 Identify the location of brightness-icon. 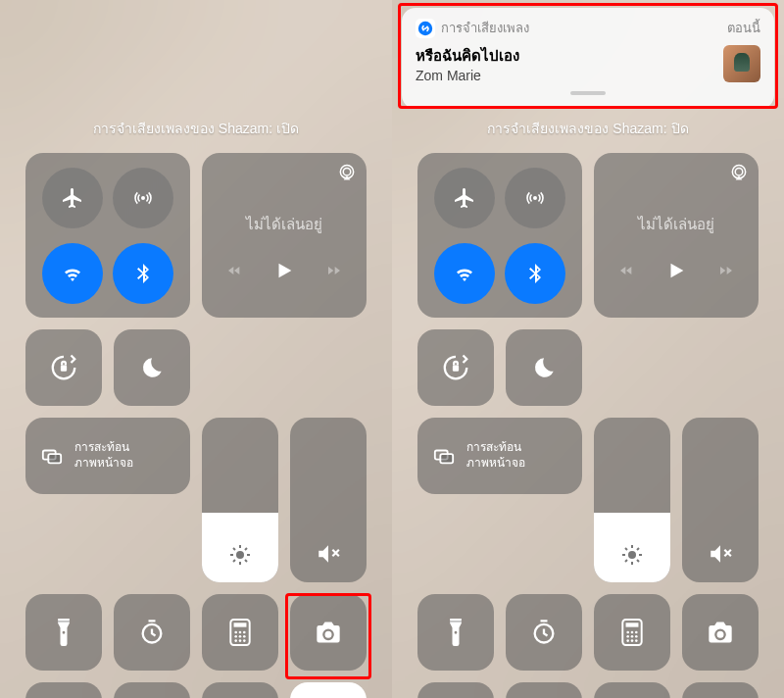
(240, 555).